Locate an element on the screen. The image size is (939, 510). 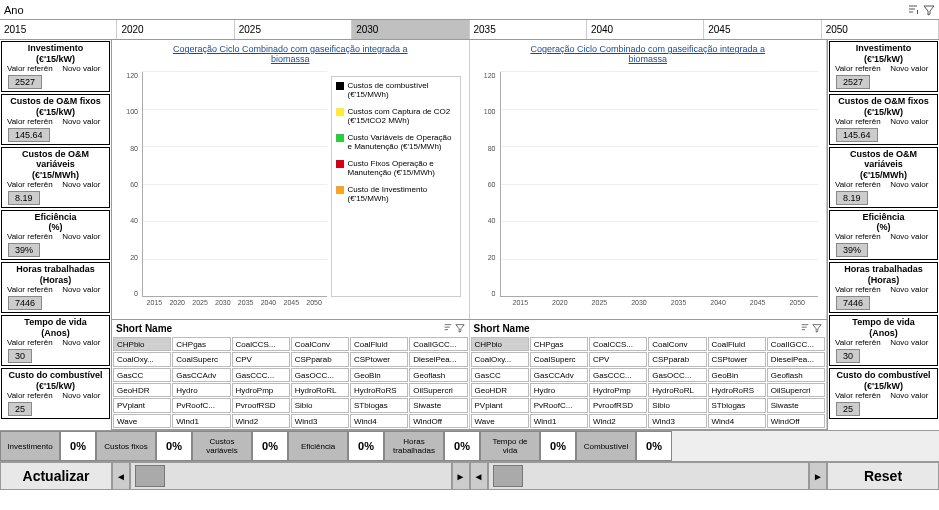
reset-button: Reset is located at coordinates (883, 476).